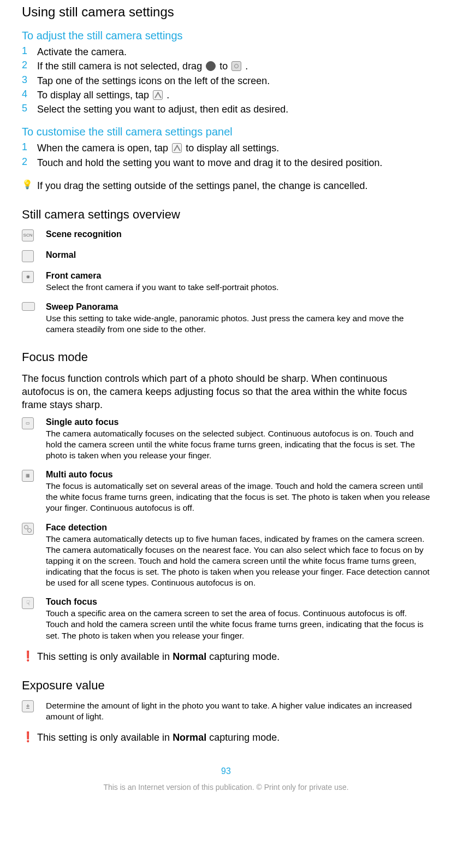  I want to click on step-row: 2 Touch and hold the setting you want to…, so click(226, 163).